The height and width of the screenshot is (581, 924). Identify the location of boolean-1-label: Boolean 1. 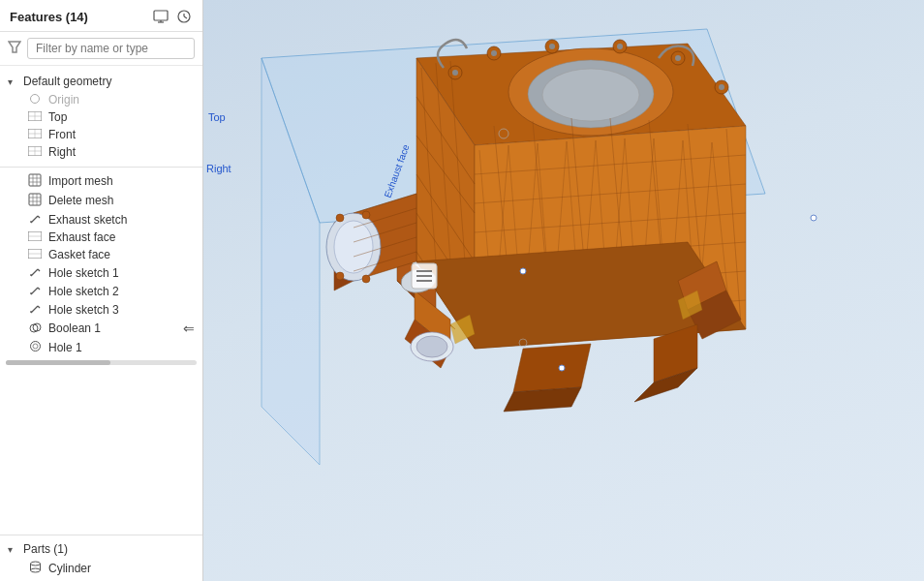
(75, 328).